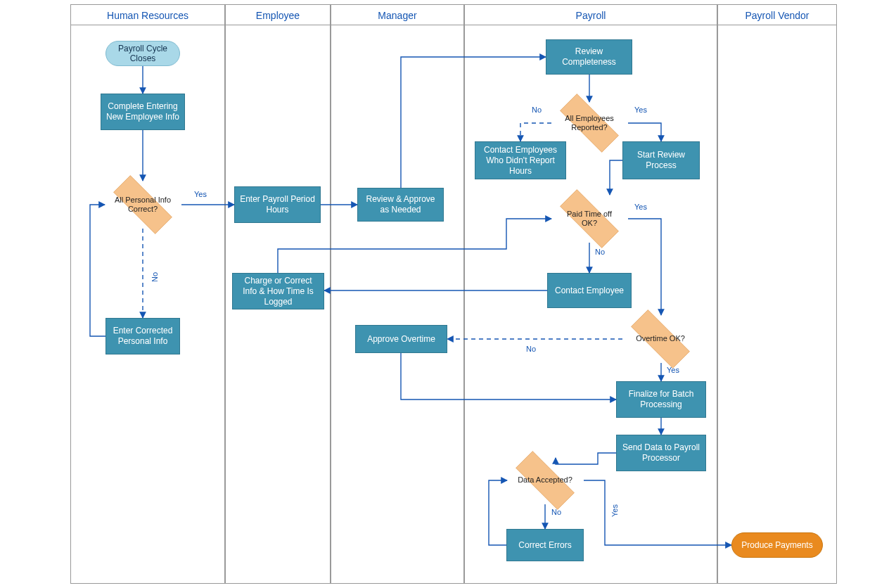 This screenshot has height=588, width=896. What do you see at coordinates (545, 480) in the screenshot?
I see `decision-label: Data Accepted?` at bounding box center [545, 480].